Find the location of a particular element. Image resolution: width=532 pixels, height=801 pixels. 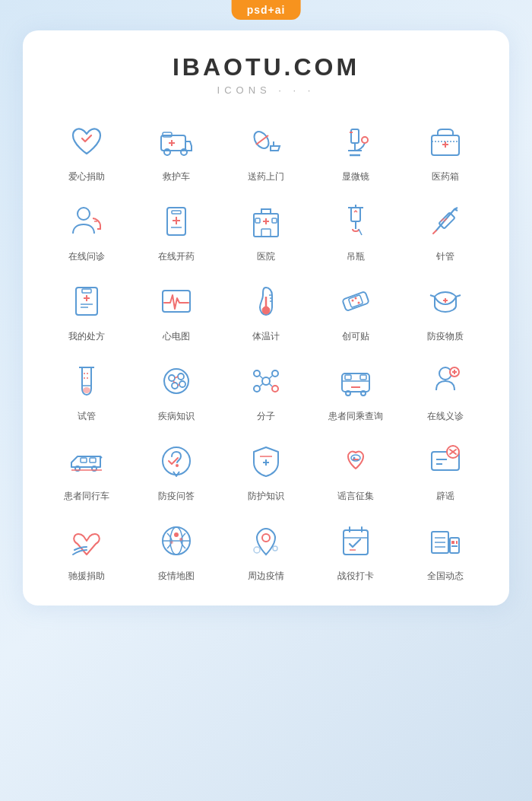

card-title: IBAOTU.COM is located at coordinates (266, 67).